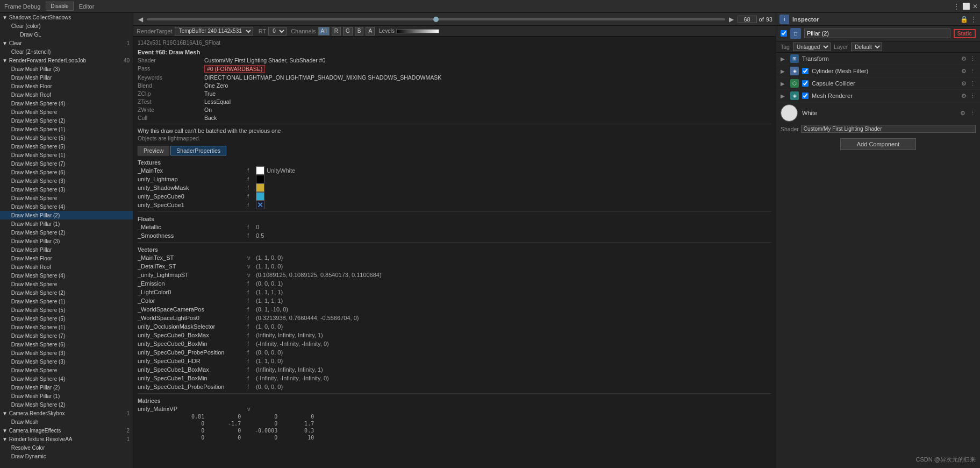  What do you see at coordinates (805, 96) in the screenshot?
I see `meshrenderer-checkbox` at bounding box center [805, 96].